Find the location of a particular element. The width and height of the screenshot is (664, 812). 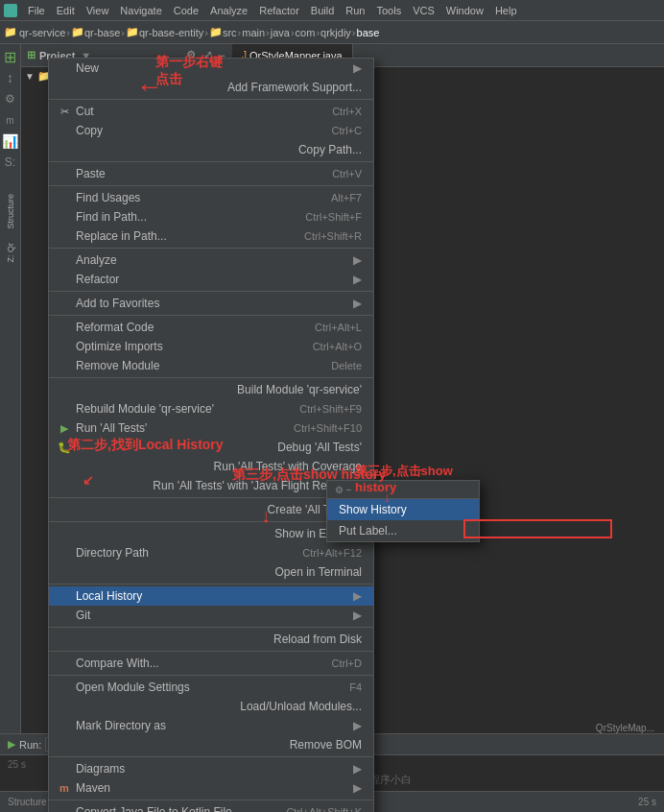

ctx-refactor: Refactor ▶ is located at coordinates (211, 279).